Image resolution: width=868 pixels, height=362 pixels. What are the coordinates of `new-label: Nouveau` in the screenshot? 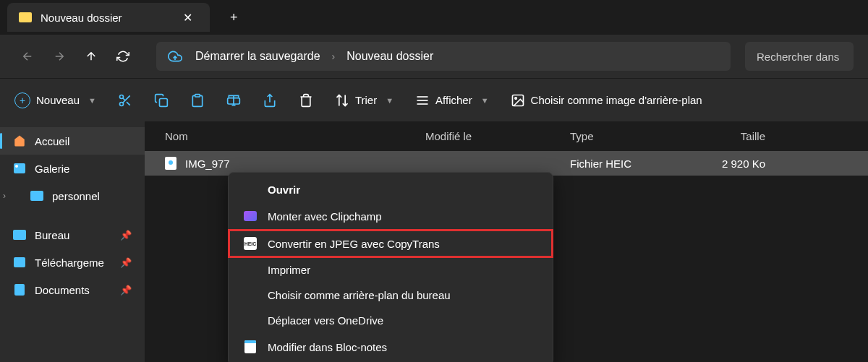 It's located at (58, 100).